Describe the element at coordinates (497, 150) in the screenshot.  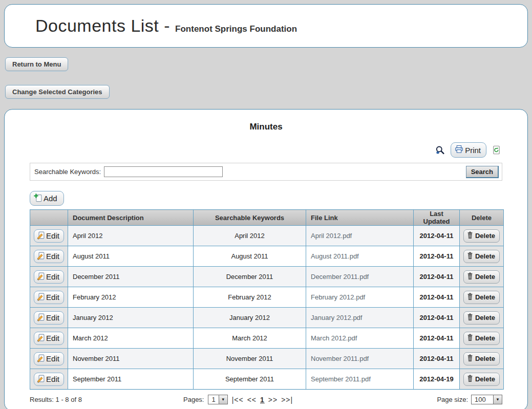
I see `refresh-icon` at that location.